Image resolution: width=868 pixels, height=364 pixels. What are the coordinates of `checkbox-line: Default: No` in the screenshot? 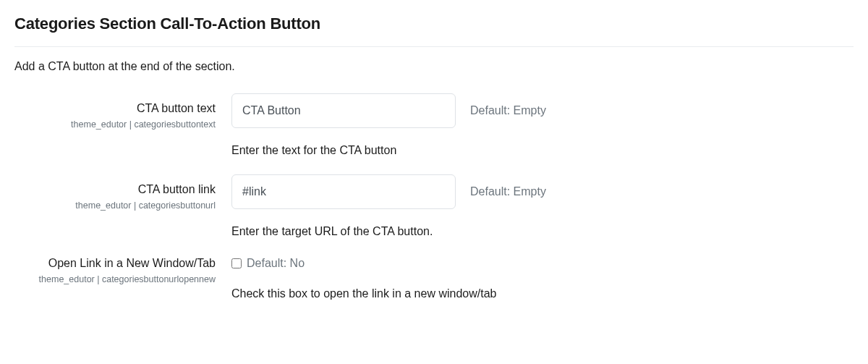 It's located at (542, 263).